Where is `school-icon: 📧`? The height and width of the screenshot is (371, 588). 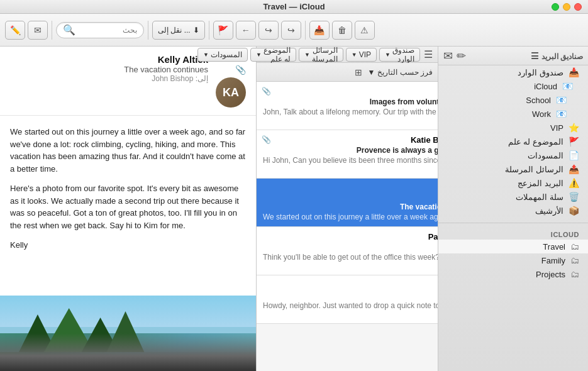 school-icon: 📧 is located at coordinates (561, 100).